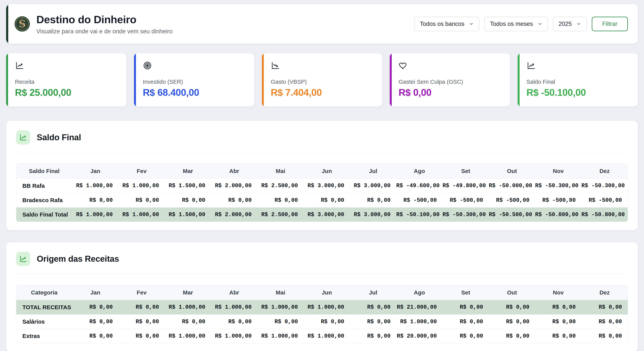 The image size is (644, 351). What do you see at coordinates (403, 66) in the screenshot?
I see `heart-icon` at bounding box center [403, 66].